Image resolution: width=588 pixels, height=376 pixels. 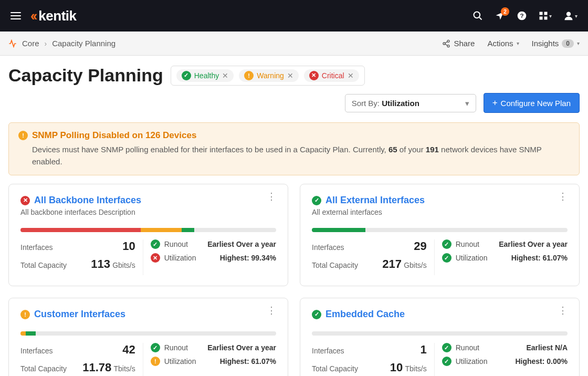 What do you see at coordinates (440, 235) in the screenshot?
I see `plan-card: ✓ All External Interfaces All external i…` at bounding box center [440, 235].